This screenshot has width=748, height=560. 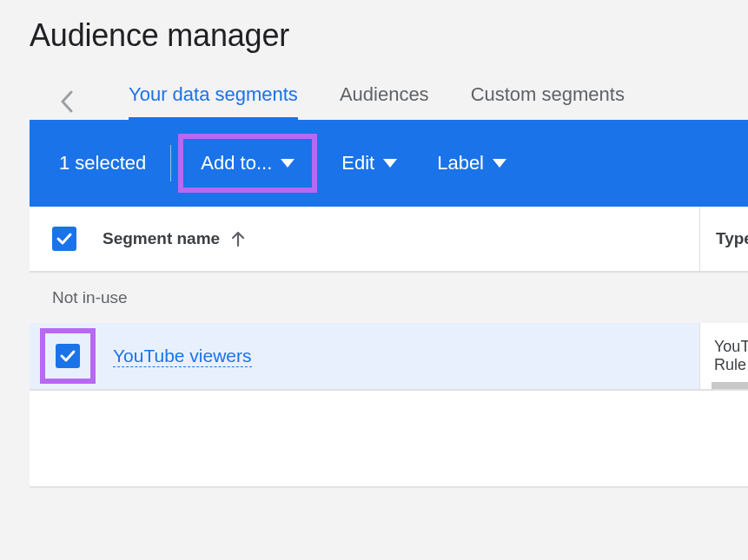 What do you see at coordinates (389, 102) in the screenshot?
I see `tab-bar: Your data segments Audiences Custom segm…` at bounding box center [389, 102].